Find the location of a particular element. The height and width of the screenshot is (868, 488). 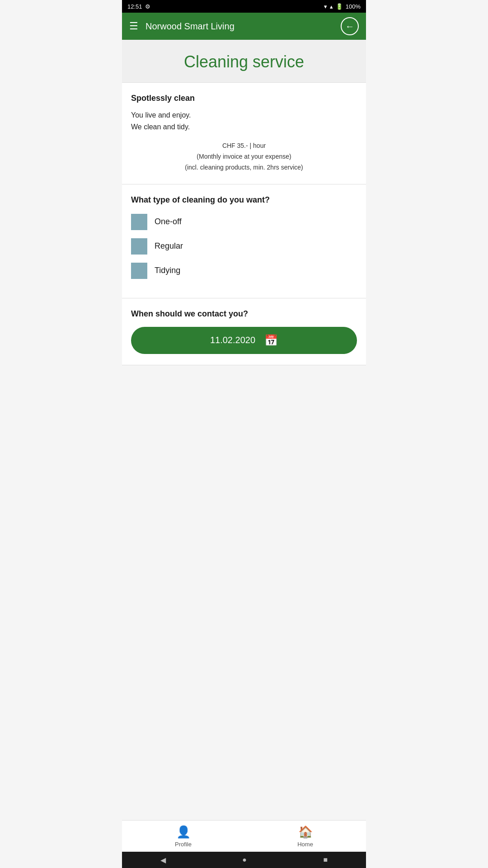

option-one-off-row: One-off is located at coordinates (244, 222).